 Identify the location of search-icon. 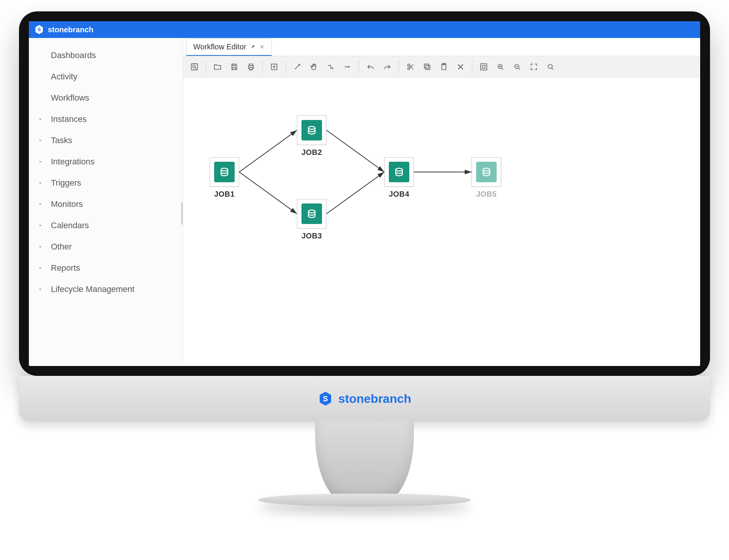
(551, 67).